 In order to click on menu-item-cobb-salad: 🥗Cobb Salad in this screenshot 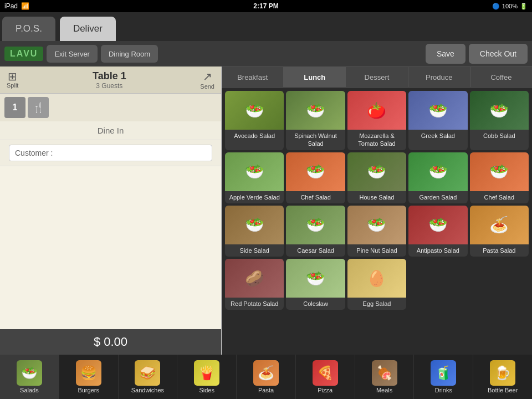, I will do `click(499, 121)`.